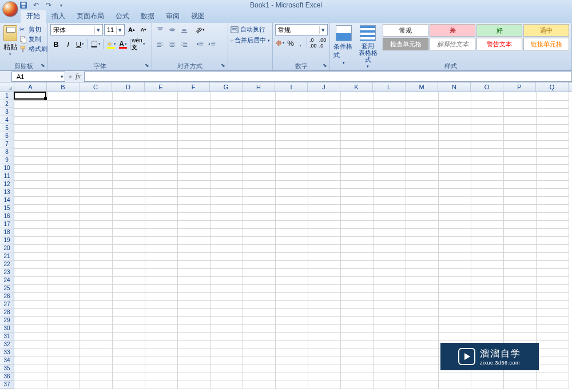  What do you see at coordinates (7, 353) in the screenshot?
I see `row-header: 33` at bounding box center [7, 353].